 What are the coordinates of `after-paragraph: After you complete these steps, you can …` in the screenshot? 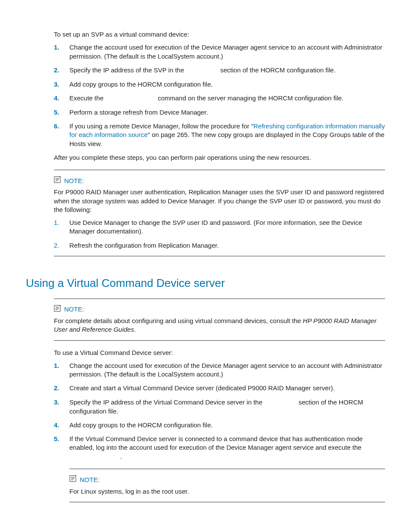 It's located at (220, 158).